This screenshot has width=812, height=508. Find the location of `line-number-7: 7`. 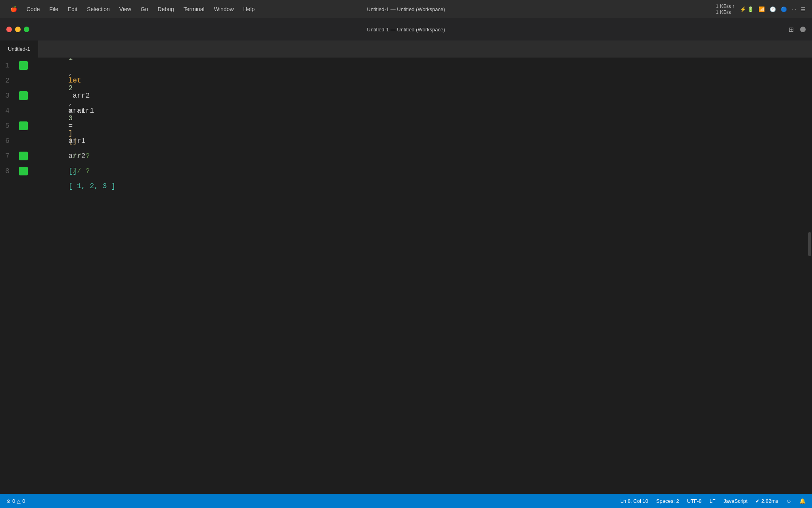

line-number-7: 7 is located at coordinates (10, 156).